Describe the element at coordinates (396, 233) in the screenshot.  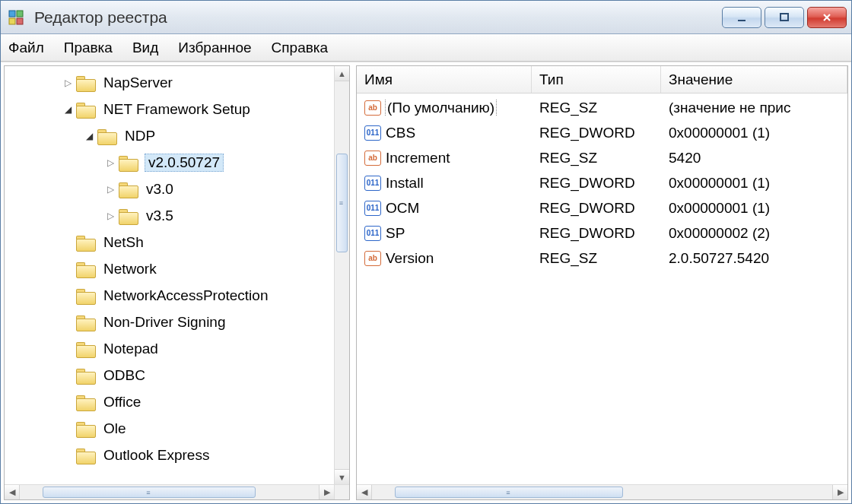
I see `value-name: SP` at that location.